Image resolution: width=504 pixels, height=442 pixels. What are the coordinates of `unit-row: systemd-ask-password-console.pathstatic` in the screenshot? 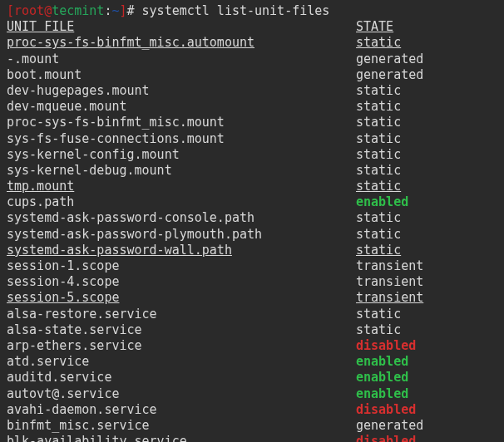 It's located at (252, 218).